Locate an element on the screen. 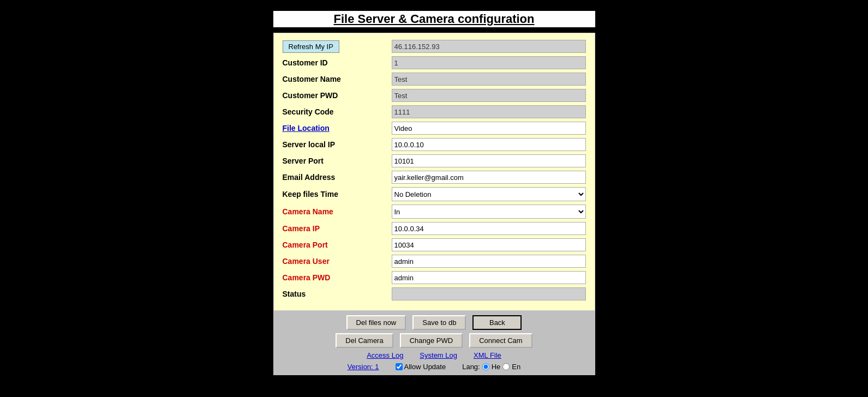 The image size is (868, 397). version-link: Version: 1 is located at coordinates (363, 366).